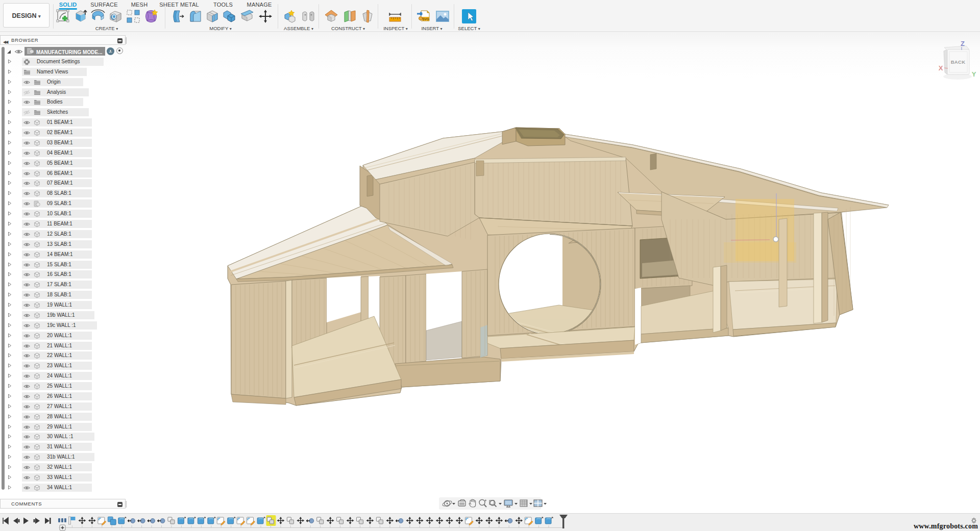 The image size is (980, 531). Describe the element at coordinates (959, 62) in the screenshot. I see `svg-text: BACK` at that location.